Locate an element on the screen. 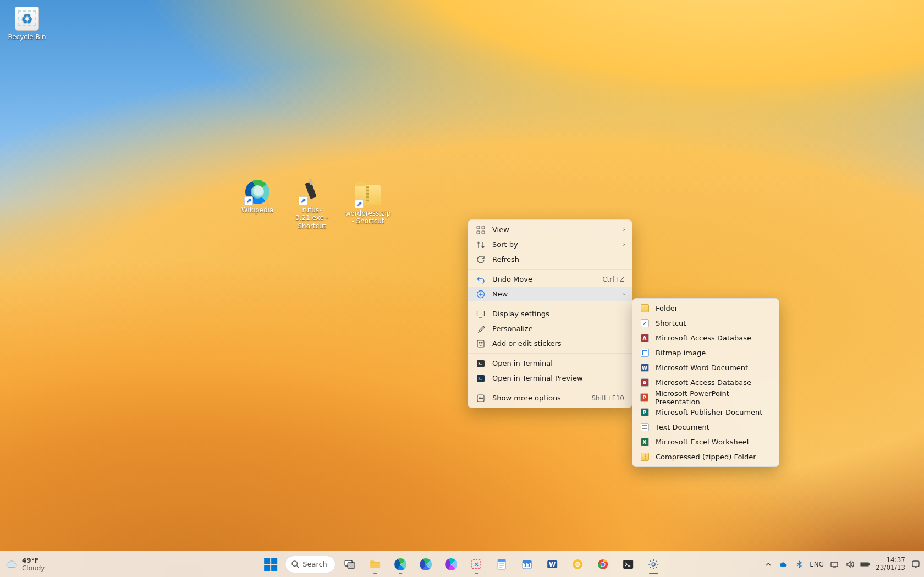  edge-canary-icon is located at coordinates (451, 564).